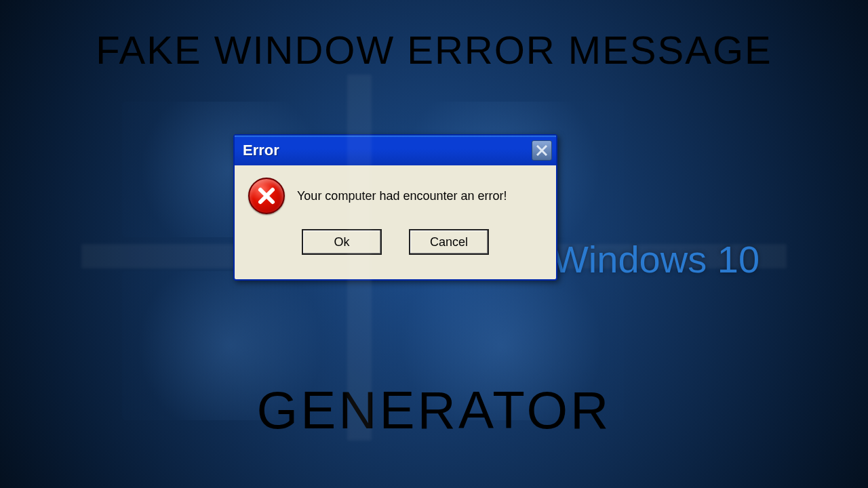 The width and height of the screenshot is (868, 488). Describe the element at coordinates (542, 150) in the screenshot. I see `close-icon` at that location.